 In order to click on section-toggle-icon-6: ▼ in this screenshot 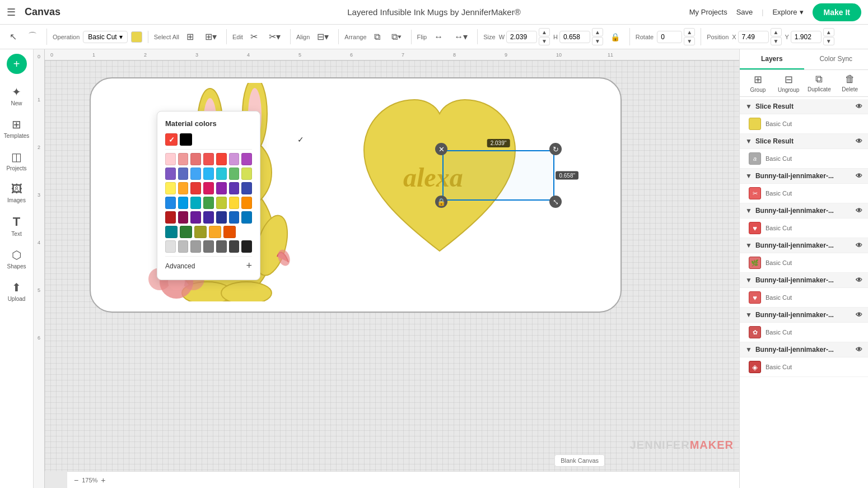, I will do `click(749, 280)`.